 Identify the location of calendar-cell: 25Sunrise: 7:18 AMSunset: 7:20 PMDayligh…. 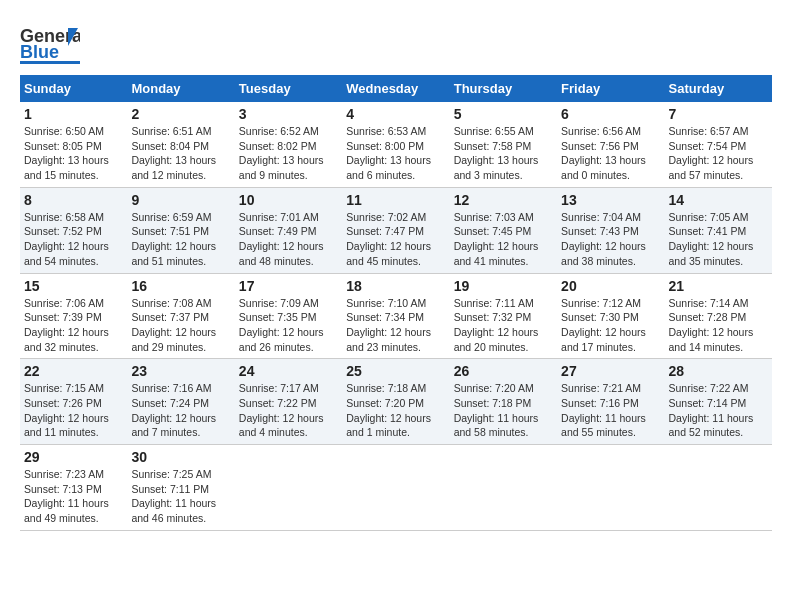
(396, 402).